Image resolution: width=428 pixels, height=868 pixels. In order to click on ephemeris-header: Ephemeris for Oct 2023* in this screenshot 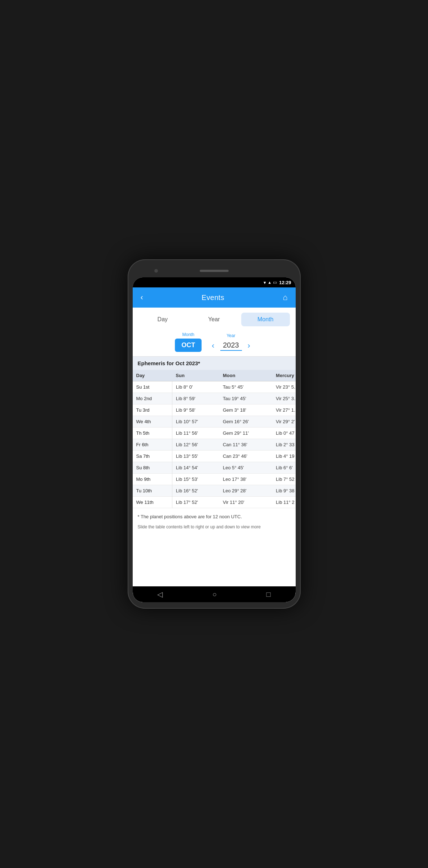, I will do `click(214, 363)`.